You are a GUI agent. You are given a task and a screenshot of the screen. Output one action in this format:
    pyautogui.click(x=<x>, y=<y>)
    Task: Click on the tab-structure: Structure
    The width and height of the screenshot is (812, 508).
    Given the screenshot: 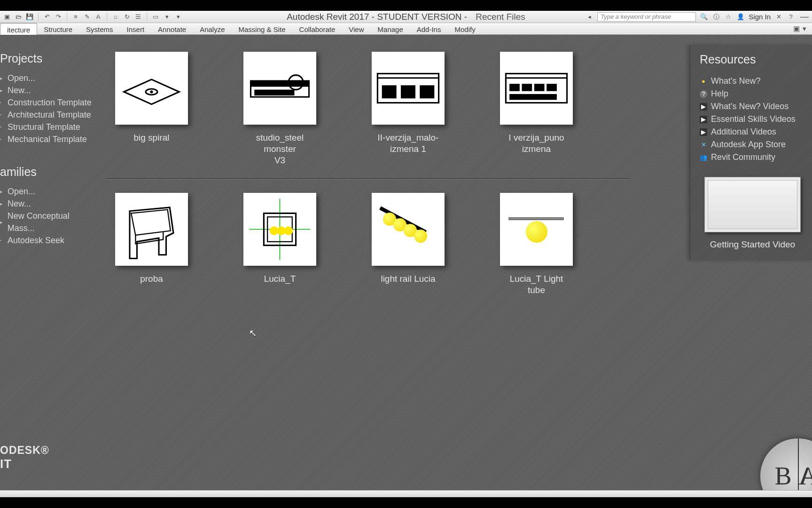 What is the action you would take?
    pyautogui.click(x=58, y=29)
    